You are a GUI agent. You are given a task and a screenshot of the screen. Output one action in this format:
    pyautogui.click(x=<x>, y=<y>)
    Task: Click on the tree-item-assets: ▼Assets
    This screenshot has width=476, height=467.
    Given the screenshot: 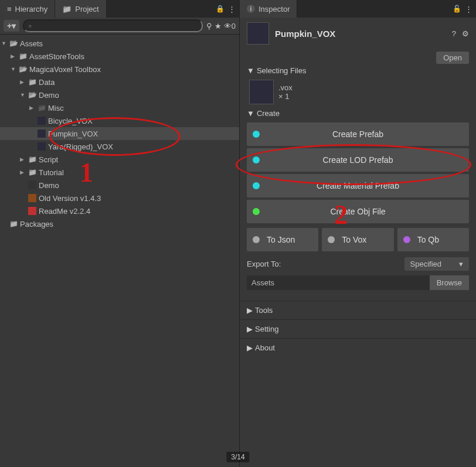 What is the action you would take?
    pyautogui.click(x=120, y=43)
    